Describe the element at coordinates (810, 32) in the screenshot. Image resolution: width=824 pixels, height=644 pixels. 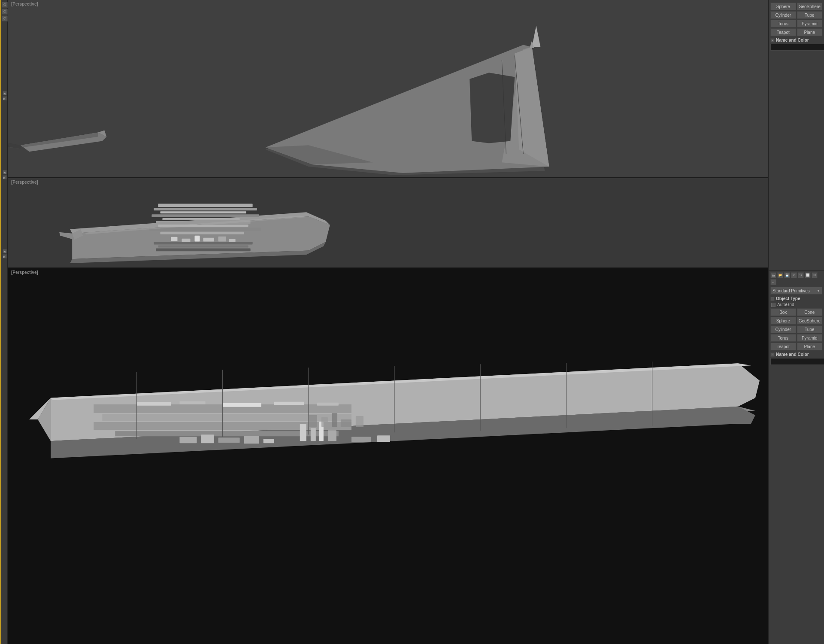
I see `plane-btn-top: Plane` at that location.